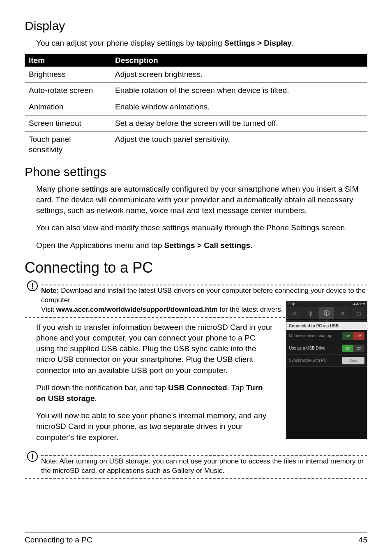 The image size is (392, 556). I want to click on phone-screenshot: ⬚ ψ 3:00 PM ♫ ψ ⓘ ✕ ◷ Connected to PC vi…, so click(327, 370).